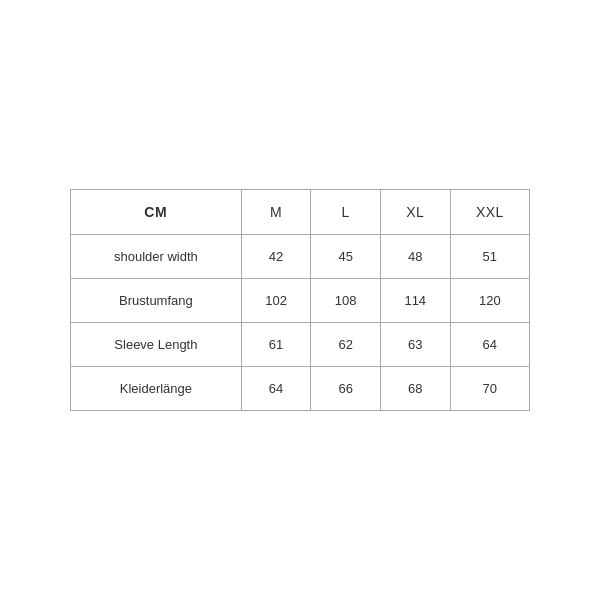 The height and width of the screenshot is (600, 600). I want to click on cell-r3-c1: 66, so click(346, 389).